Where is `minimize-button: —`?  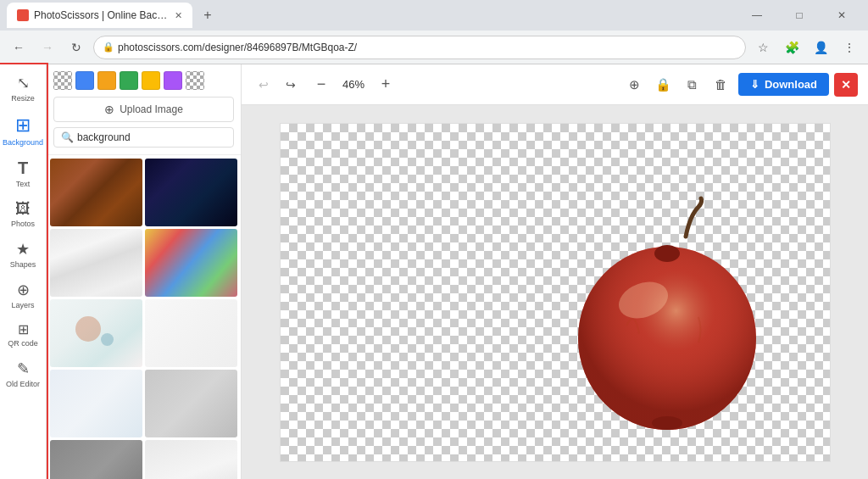 minimize-button: — is located at coordinates (757, 15).